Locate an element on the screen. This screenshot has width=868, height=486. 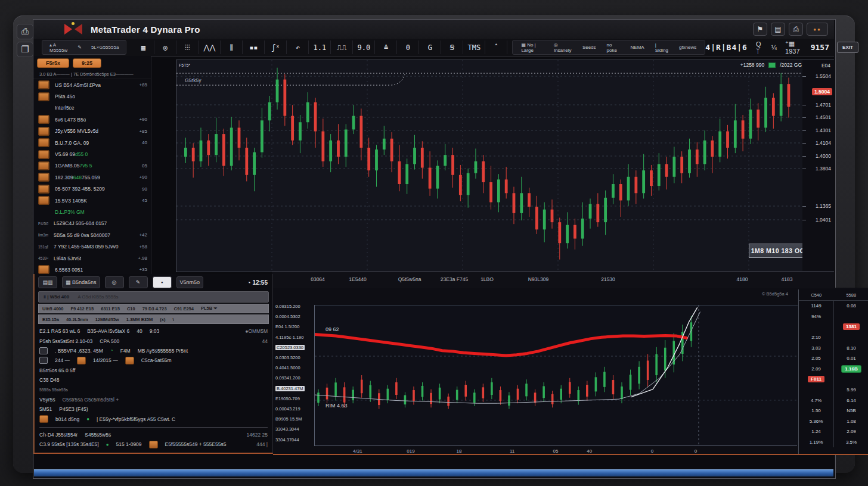
toolbar-left-item-2: 5L×G55555a is located at coordinates (105, 48).